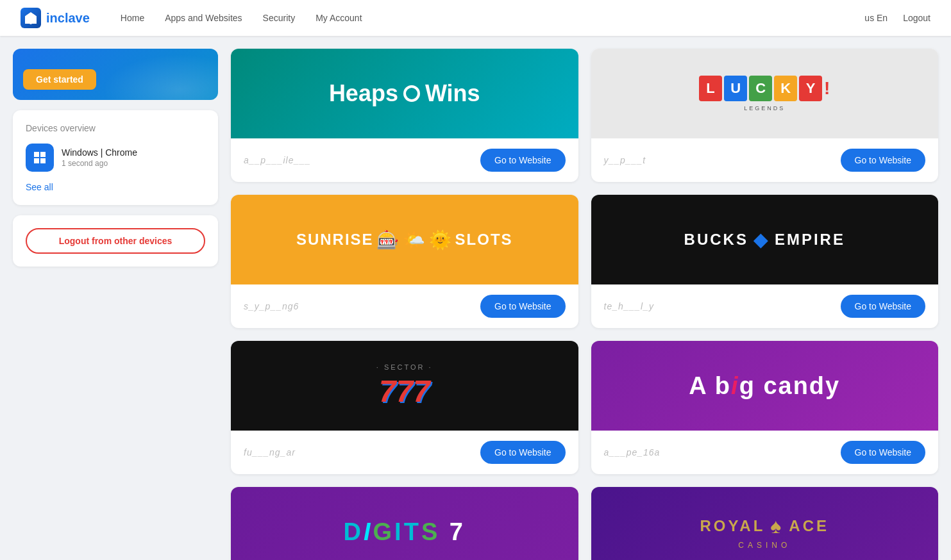 This screenshot has height=560, width=951. I want to click on device-row: Windows | Chrome 1 second ago, so click(115, 158).